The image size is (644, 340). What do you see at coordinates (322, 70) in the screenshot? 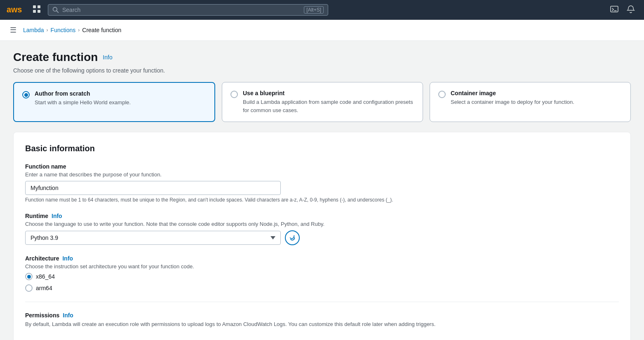
I see `page-subtitle: Choose one of the following options to c…` at bounding box center [322, 70].